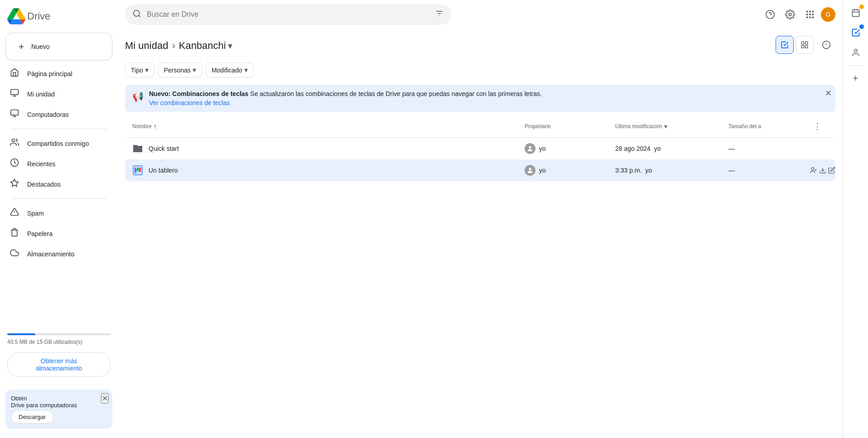 Image resolution: width=868 pixels, height=438 pixels. Describe the element at coordinates (40, 47) in the screenshot. I see `new-button-label: Nuevo` at that location.